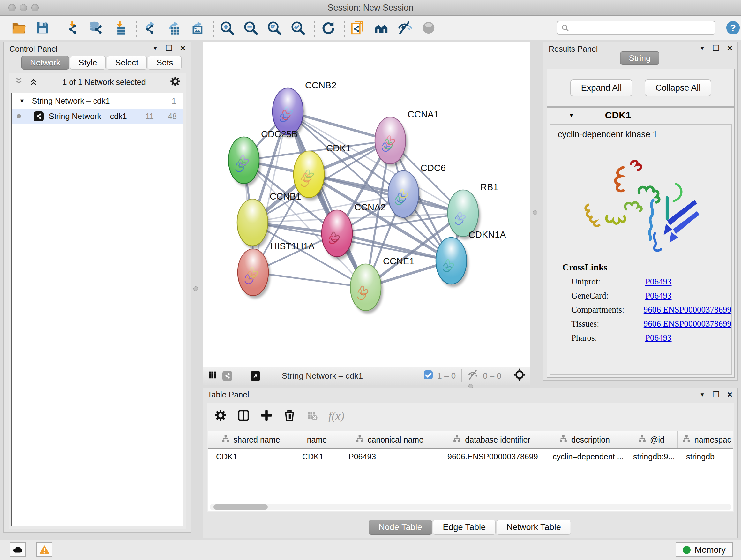 The image size is (741, 560). What do you see at coordinates (390, 457) in the screenshot?
I see `table-cell: P06493` at bounding box center [390, 457].